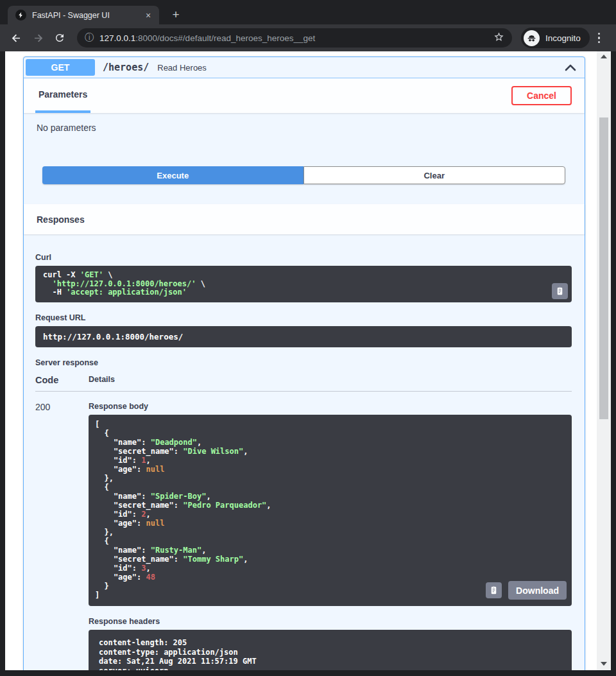 The height and width of the screenshot is (676, 616). What do you see at coordinates (308, 38) in the screenshot?
I see `browser-toolbar: ⓘ 127.0.0.1:8000/docs#/default/read_hero…` at bounding box center [308, 38].